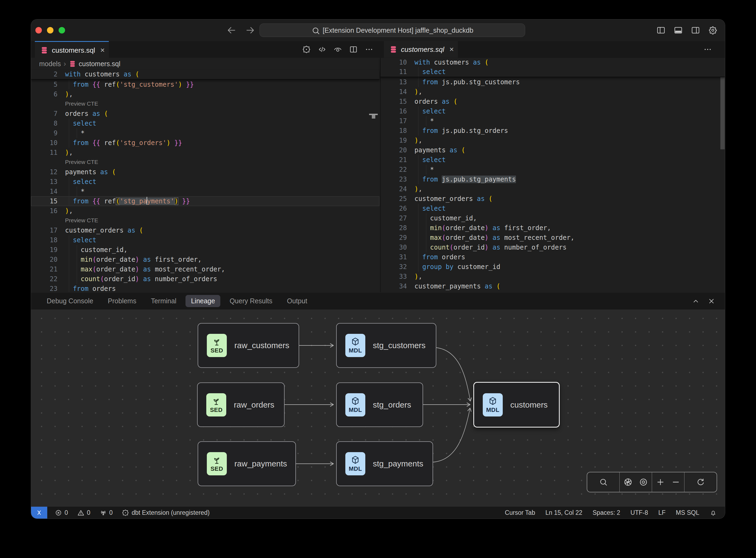  Describe the element at coordinates (100, 64) in the screenshot. I see `breadcrumb-file: customers.sql` at that location.